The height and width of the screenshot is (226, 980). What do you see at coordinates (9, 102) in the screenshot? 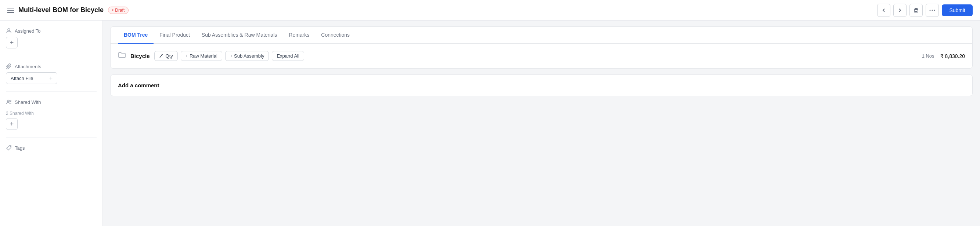
I see `people-icon` at bounding box center [9, 102].